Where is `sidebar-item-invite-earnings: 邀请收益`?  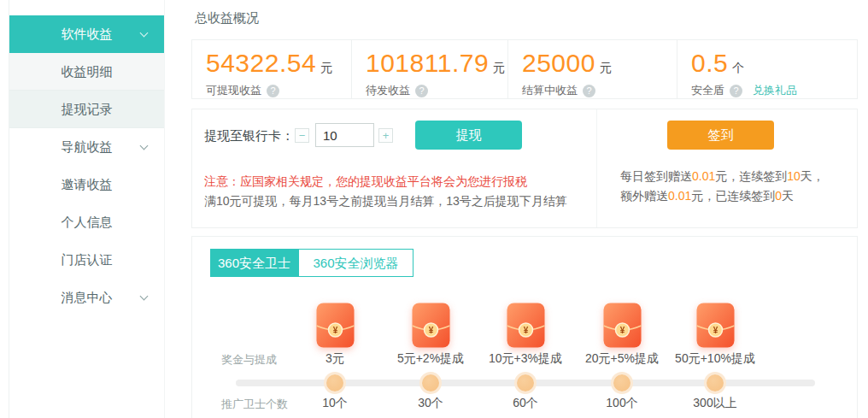
sidebar-item-invite-earnings: 邀请收益 is located at coordinates (87, 185).